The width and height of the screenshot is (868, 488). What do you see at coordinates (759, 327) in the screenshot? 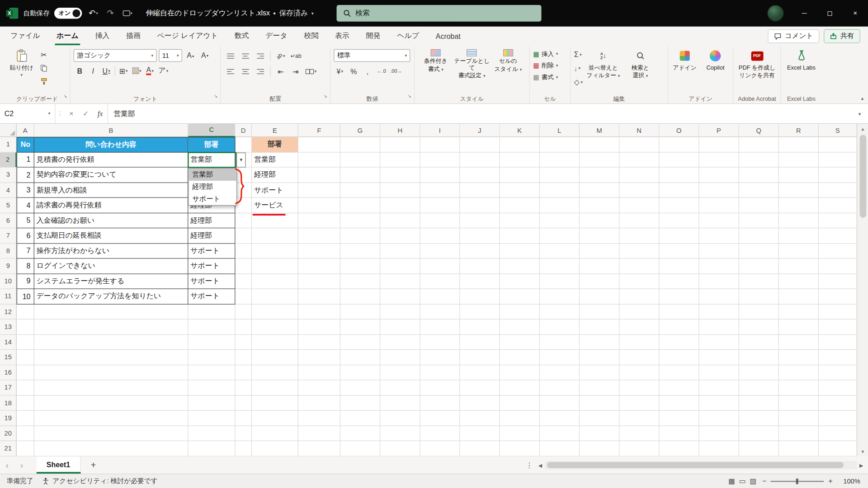
I see `cell-Q13` at bounding box center [759, 327].